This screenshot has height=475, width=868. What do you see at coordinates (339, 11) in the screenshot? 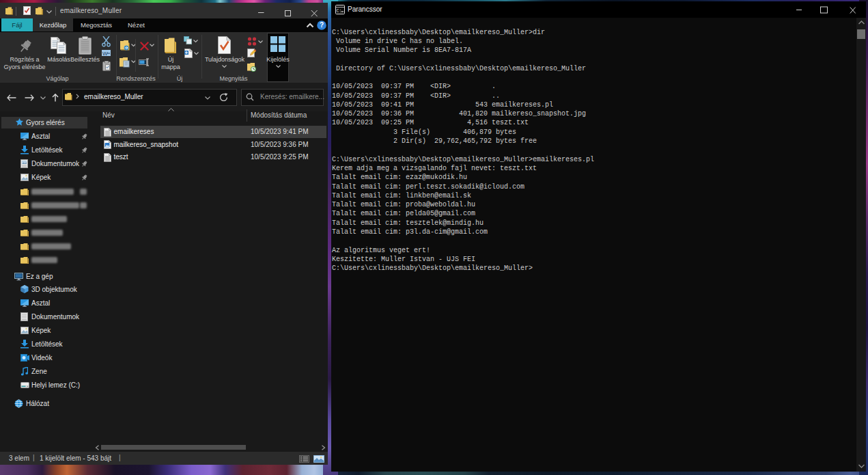
I see `svg-text: C:` at bounding box center [339, 11].